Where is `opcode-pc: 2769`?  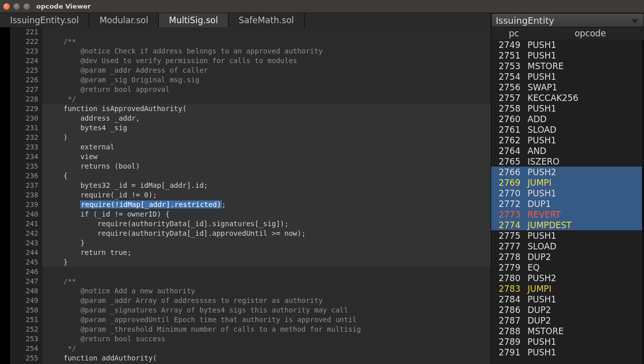 opcode-pc: 2769 is located at coordinates (509, 183).